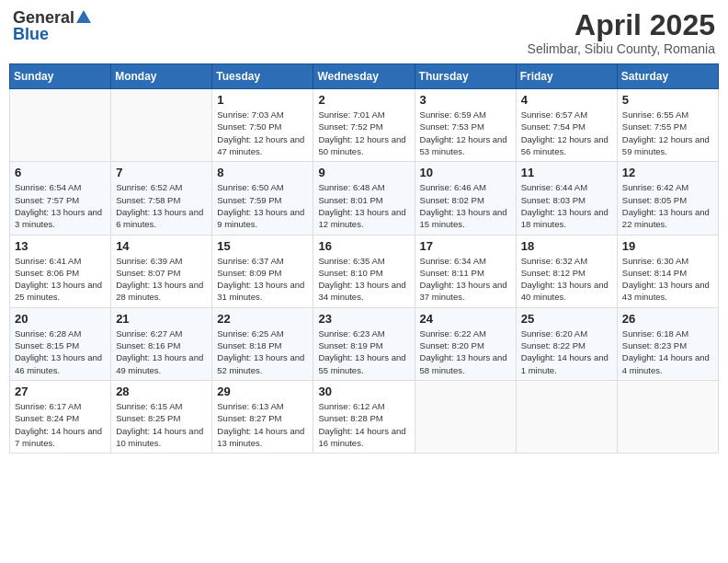 The height and width of the screenshot is (563, 728). What do you see at coordinates (263, 173) in the screenshot?
I see `day-number: 8` at bounding box center [263, 173].